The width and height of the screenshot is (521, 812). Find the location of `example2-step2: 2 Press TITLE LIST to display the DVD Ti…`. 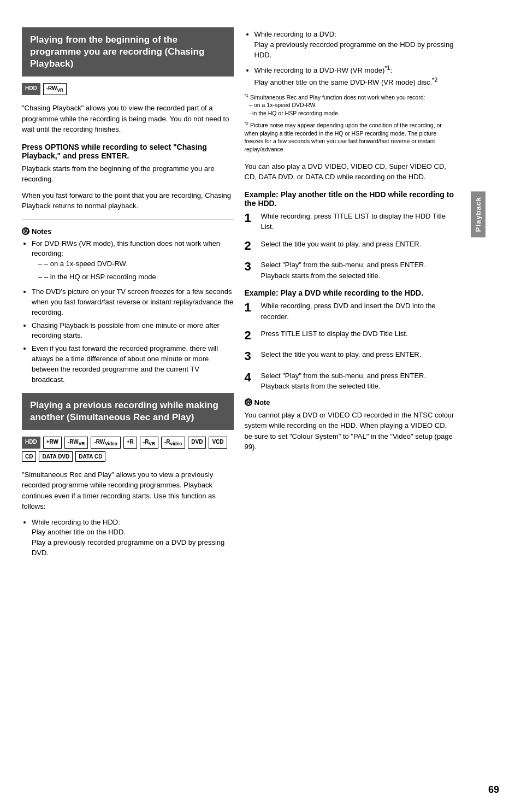

example2-step2: 2 Press TITLE LIST to display the DVD Ti… is located at coordinates (351, 336).